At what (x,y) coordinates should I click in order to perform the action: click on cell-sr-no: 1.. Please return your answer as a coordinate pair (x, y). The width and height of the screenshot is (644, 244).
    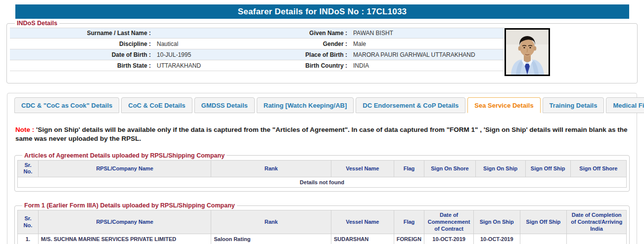
    Looking at the image, I should click on (28, 239).